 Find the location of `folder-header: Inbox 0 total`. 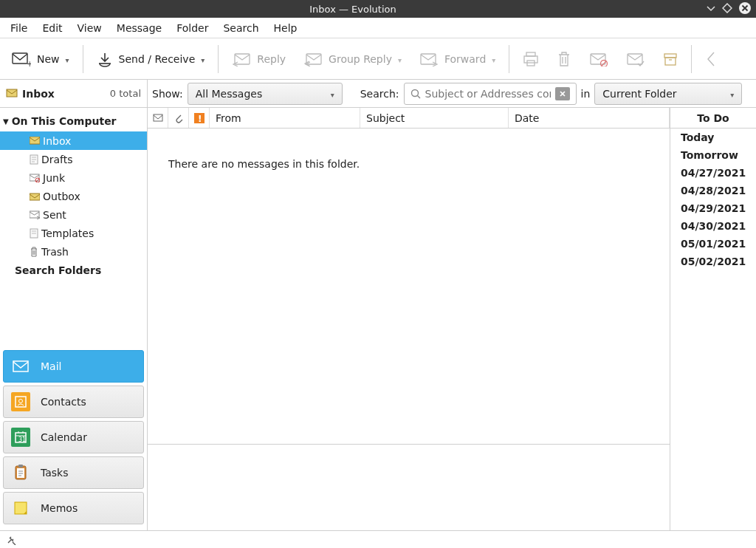

folder-header: Inbox 0 total is located at coordinates (74, 93).